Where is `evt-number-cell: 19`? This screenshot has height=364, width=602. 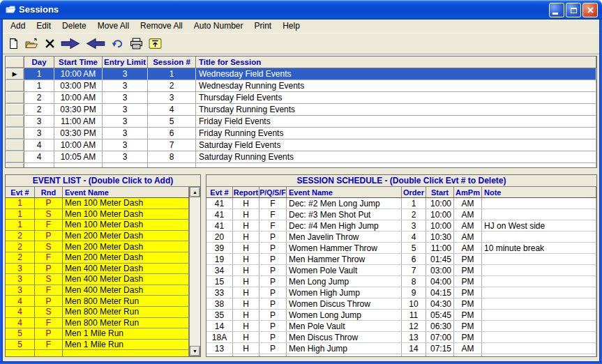
evt-number-cell: 19 is located at coordinates (220, 259).